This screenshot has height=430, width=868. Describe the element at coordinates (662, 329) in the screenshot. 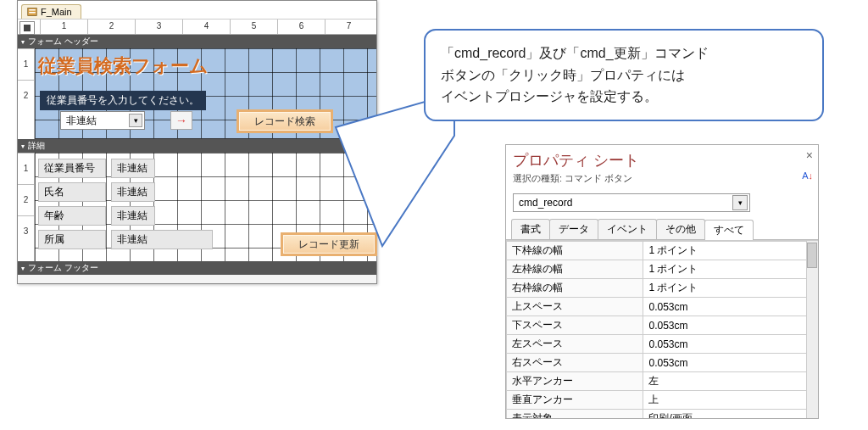

I see `property-grid: 下枠線の幅1 ポイント左枠線の幅1 ポイント右枠線の幅1 ポイント上スペース0.…` at that location.